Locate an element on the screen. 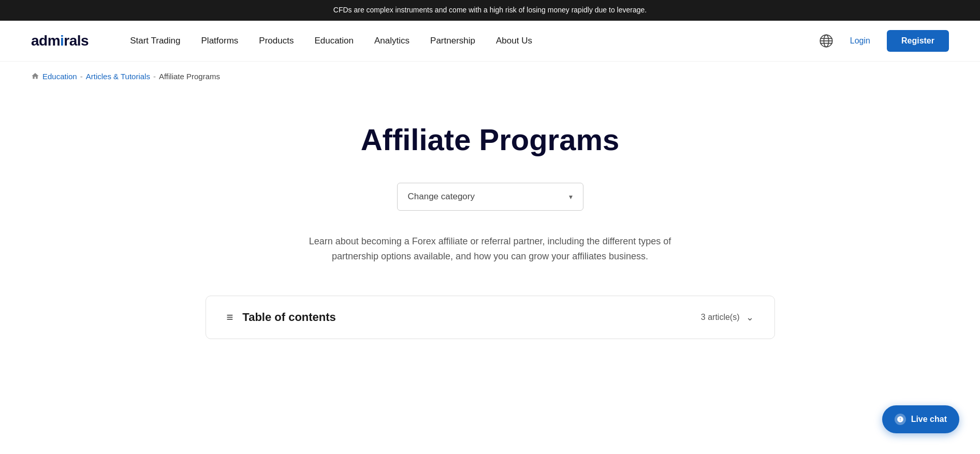  description-text: Learn about becoming a Forex affiliate o… is located at coordinates (490, 250).